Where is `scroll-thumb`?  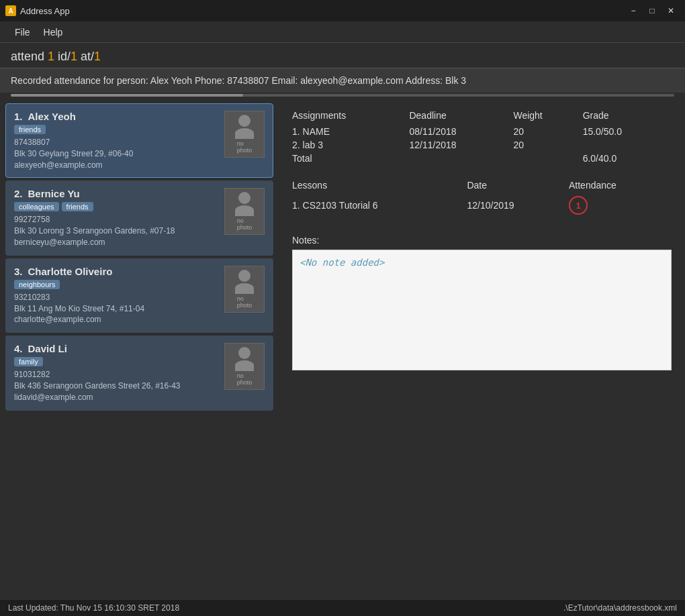 scroll-thumb is located at coordinates (127, 95).